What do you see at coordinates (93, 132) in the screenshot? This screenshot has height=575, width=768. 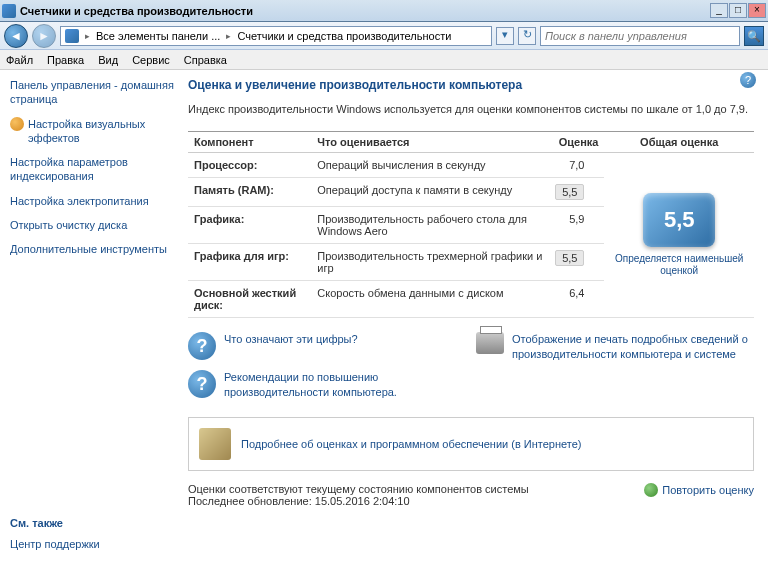 I see `sidebar-visual-link: Настройка визуальных эффектов` at bounding box center [93, 132].